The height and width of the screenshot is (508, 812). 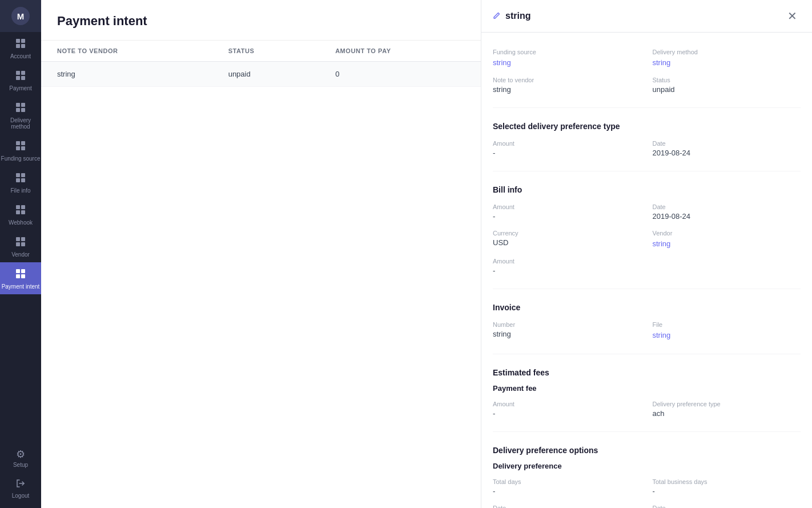 What do you see at coordinates (21, 254) in the screenshot?
I see `sidebar: M Account` at bounding box center [21, 254].